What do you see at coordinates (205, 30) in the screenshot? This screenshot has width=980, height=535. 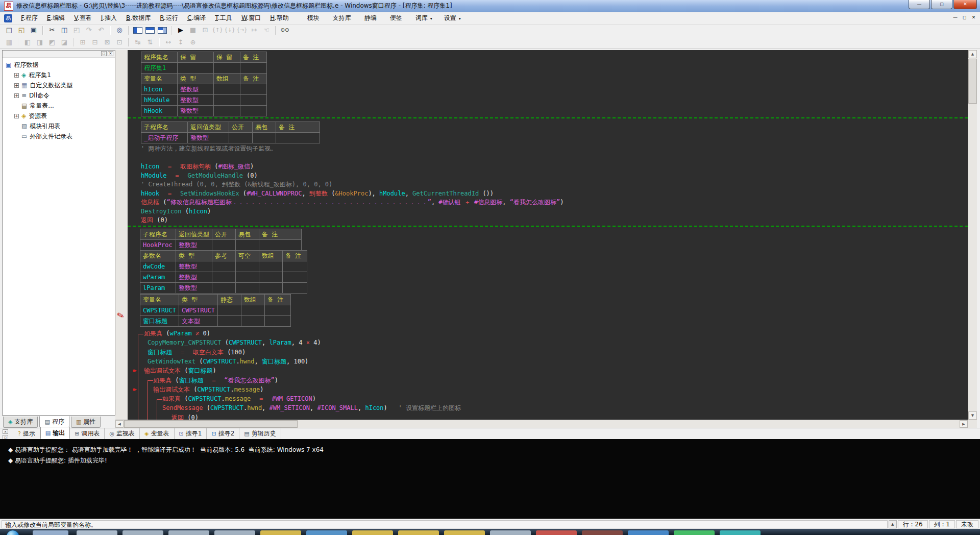 I see `toolbar-debug-break: ⊡` at bounding box center [205, 30].